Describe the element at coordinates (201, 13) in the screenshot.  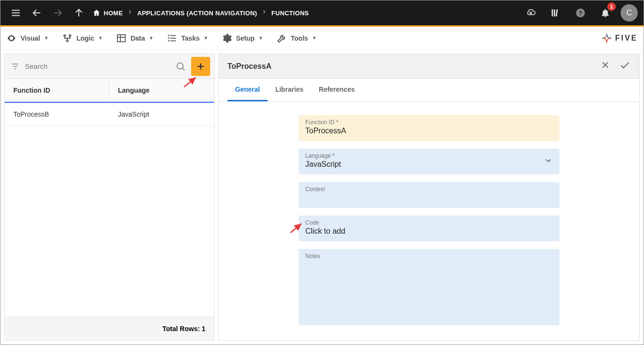
I see `breadcrumb: HOME APPLICATIONS (ACTION NAVIGATION) FU…` at that location.